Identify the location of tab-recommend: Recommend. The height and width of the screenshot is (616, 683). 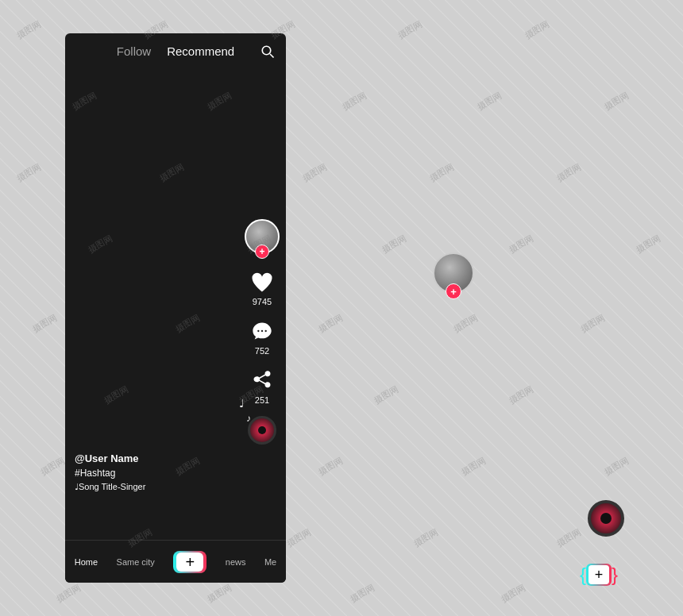
(200, 51).